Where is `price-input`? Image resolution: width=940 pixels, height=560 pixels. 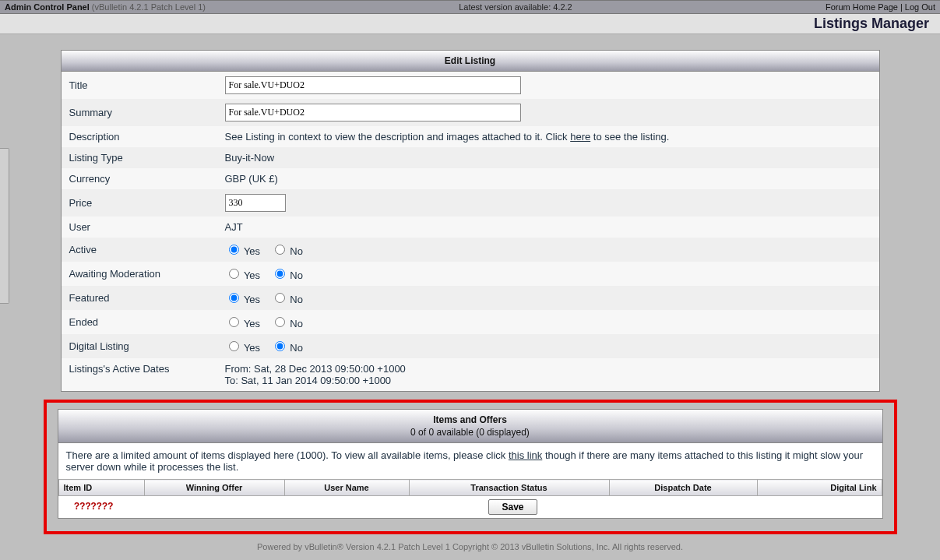 price-input is located at coordinates (255, 203).